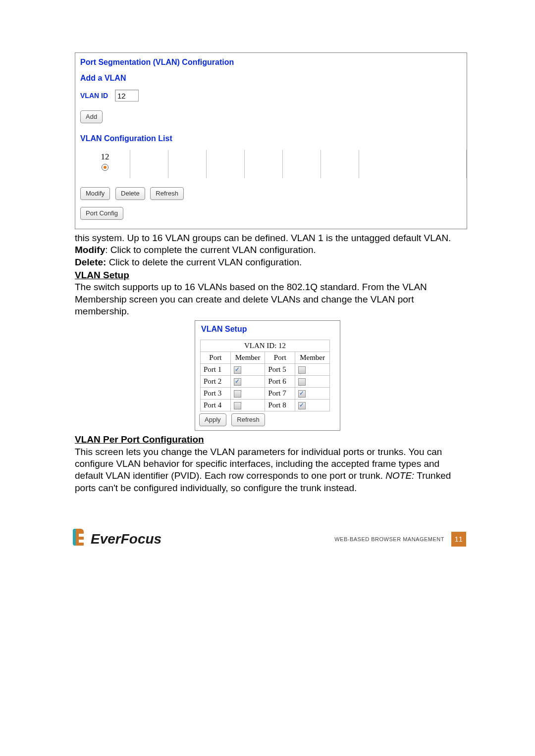  Describe the element at coordinates (265, 375) in the screenshot. I see `vlan-setup-table: VLAN ID: 12 Port Member Port Member Port…` at that location.